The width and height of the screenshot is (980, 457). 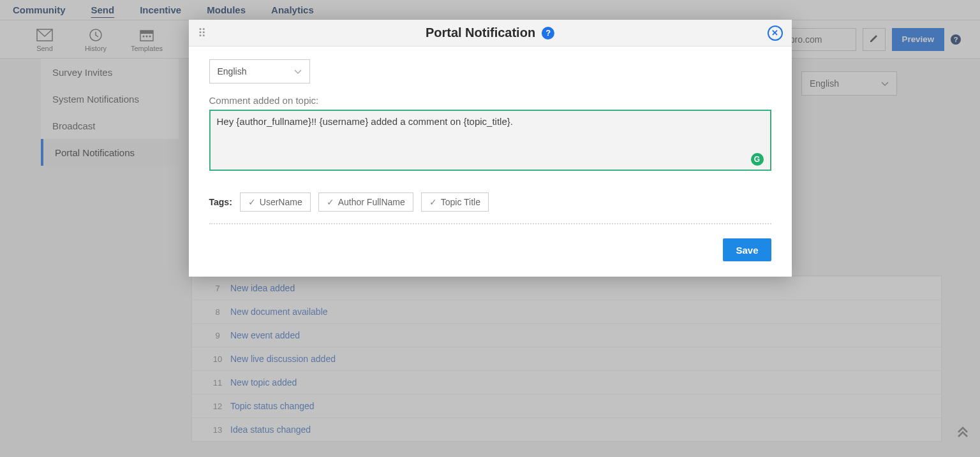 I want to click on tag-author-fullname: ✓ Author FullName, so click(x=366, y=202).